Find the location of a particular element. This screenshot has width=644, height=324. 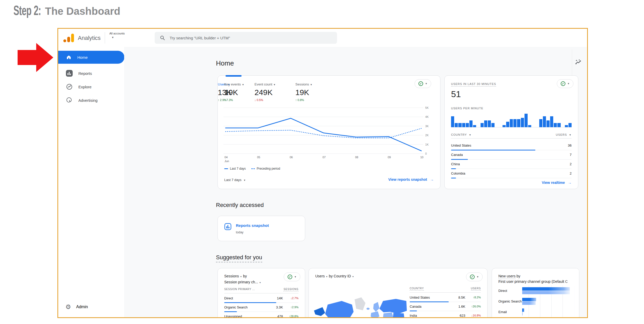

sidebar-item-reports: Reports is located at coordinates (91, 73).